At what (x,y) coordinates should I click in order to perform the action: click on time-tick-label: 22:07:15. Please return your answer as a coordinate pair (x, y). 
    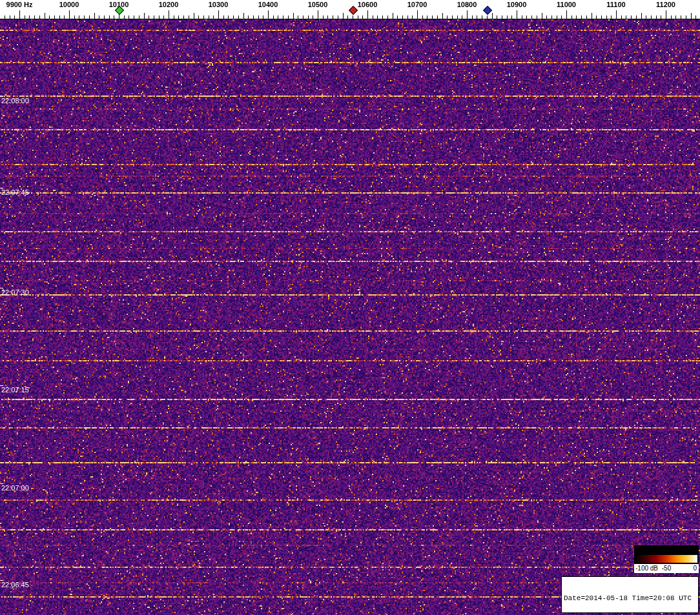
    Looking at the image, I should click on (15, 390).